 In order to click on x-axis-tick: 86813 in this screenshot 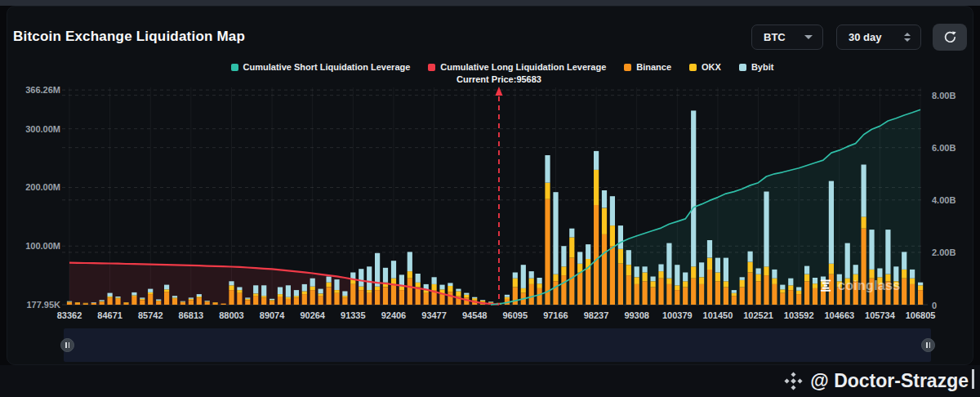, I will do `click(191, 315)`.